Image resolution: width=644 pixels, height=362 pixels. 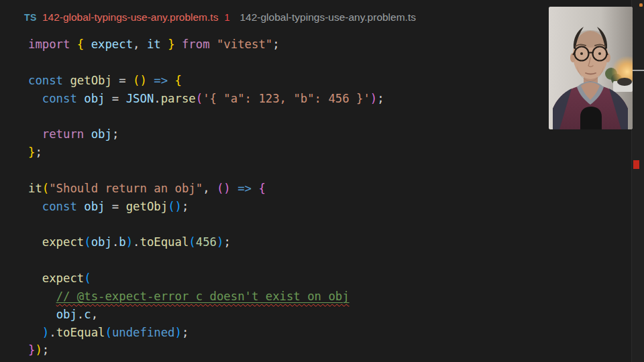 What do you see at coordinates (203, 296) in the screenshot?
I see `ts-expect-error-comment: // @ts-expect-error c doesn't exist on o…` at bounding box center [203, 296].